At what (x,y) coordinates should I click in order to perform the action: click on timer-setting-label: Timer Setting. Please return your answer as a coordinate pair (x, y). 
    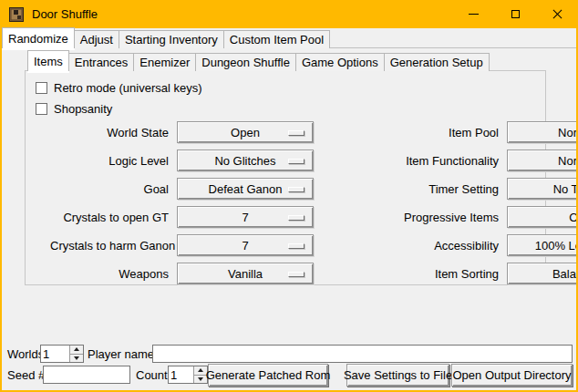
    Looking at the image, I should click on (456, 190).